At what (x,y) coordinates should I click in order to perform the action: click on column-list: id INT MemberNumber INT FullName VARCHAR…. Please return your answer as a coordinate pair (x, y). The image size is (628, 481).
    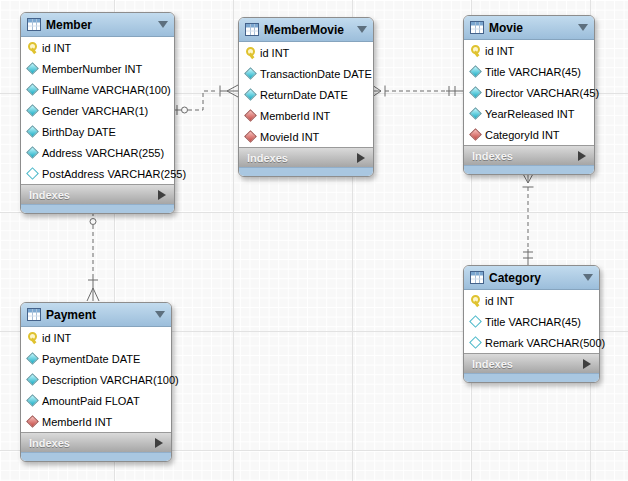
    Looking at the image, I should click on (98, 110).